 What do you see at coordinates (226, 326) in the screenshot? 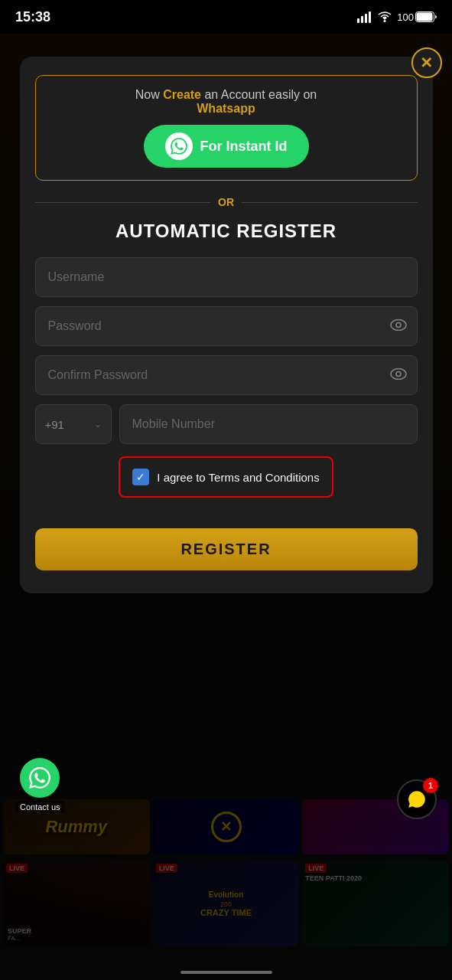
I see `password-field-wrap` at bounding box center [226, 326].